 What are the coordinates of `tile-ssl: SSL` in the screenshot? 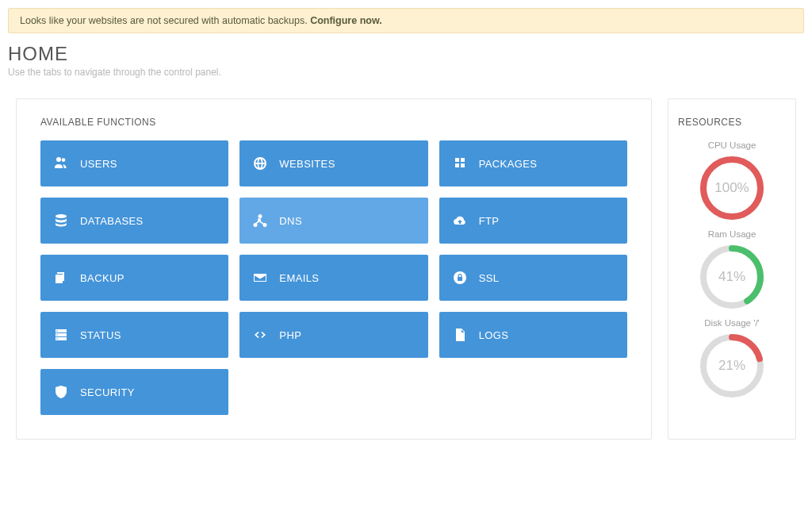 It's located at (533, 278).